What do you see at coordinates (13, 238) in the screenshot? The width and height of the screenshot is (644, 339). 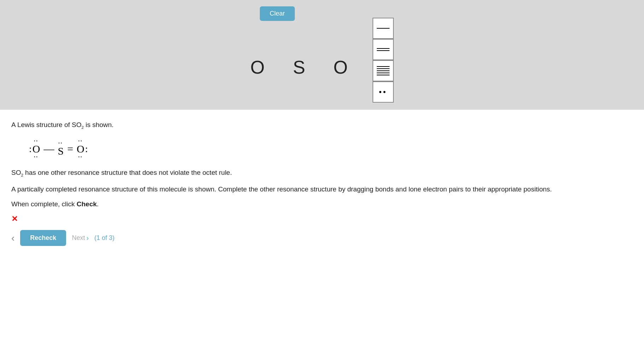 I see `prev-button: ‹` at bounding box center [13, 238].